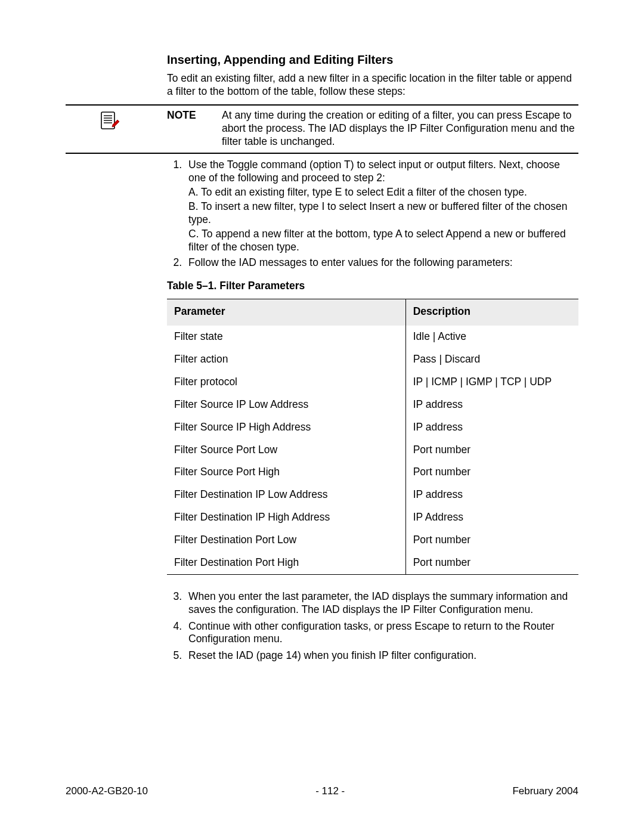  What do you see at coordinates (382, 656) in the screenshot?
I see `step-5: Reset the IAD (page 14) when you finish …` at bounding box center [382, 656].